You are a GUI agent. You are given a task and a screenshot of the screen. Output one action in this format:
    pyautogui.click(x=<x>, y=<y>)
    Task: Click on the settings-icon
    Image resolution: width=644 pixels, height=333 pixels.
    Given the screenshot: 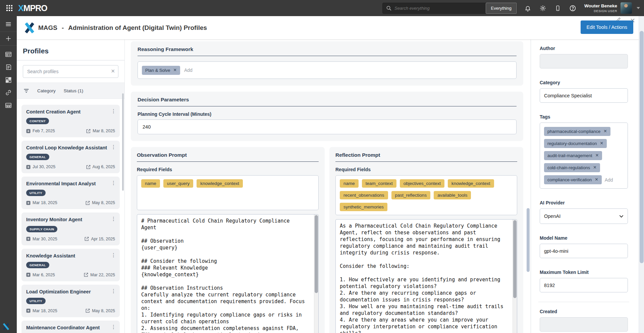 What is the action you would take?
    pyautogui.click(x=543, y=8)
    